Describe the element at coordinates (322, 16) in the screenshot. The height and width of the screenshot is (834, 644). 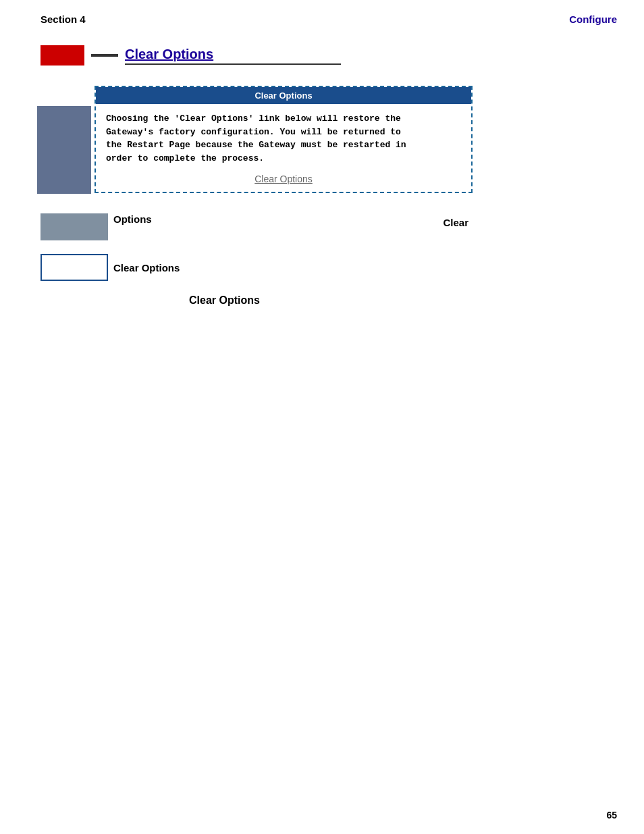
I see `page-header: Section 4 Configure` at that location.